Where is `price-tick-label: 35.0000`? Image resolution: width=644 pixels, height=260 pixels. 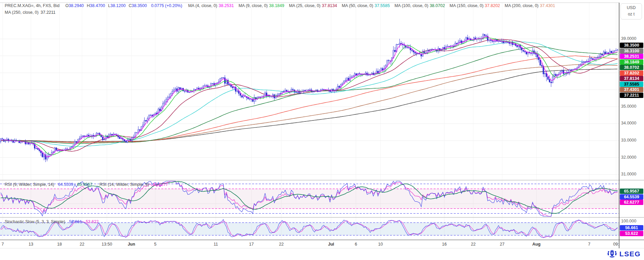 price-tick-label: 35.0000 is located at coordinates (629, 106).